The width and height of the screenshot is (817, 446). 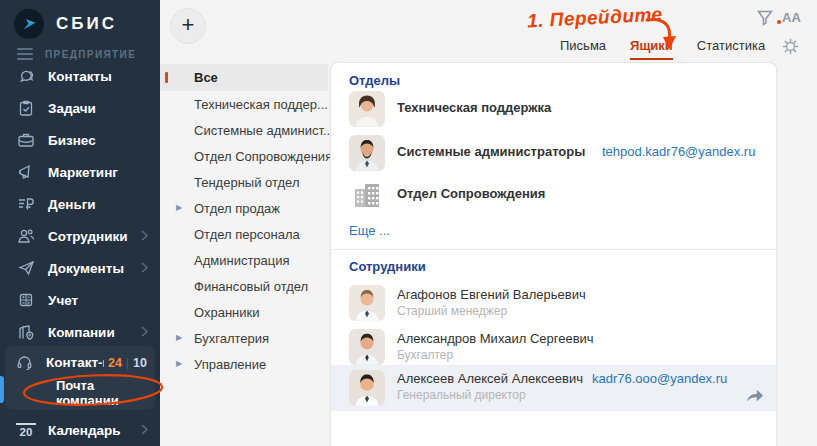 What do you see at coordinates (452, 311) in the screenshot?
I see `employee-role: Старший менеджер` at bounding box center [452, 311].